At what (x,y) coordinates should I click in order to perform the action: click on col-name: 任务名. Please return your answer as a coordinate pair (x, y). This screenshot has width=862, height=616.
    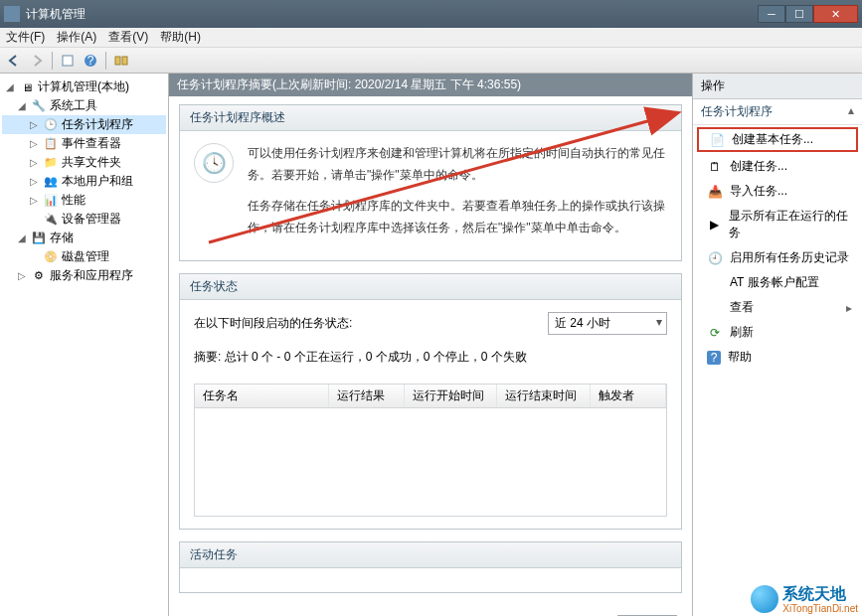
    Looking at the image, I should click on (262, 395).